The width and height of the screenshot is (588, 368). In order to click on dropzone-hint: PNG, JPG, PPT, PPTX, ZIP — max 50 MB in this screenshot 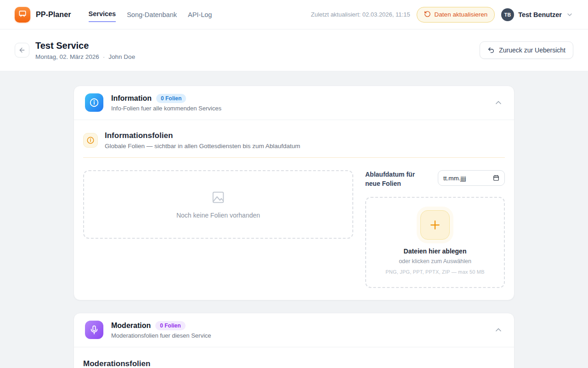, I will do `click(435, 272)`.